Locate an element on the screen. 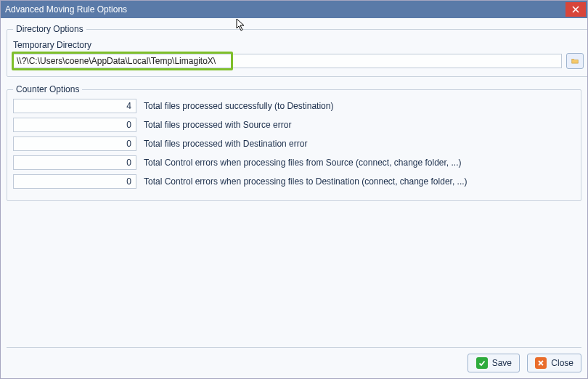 Image resolution: width=588 pixels, height=379 pixels. save-button: Save is located at coordinates (494, 363).